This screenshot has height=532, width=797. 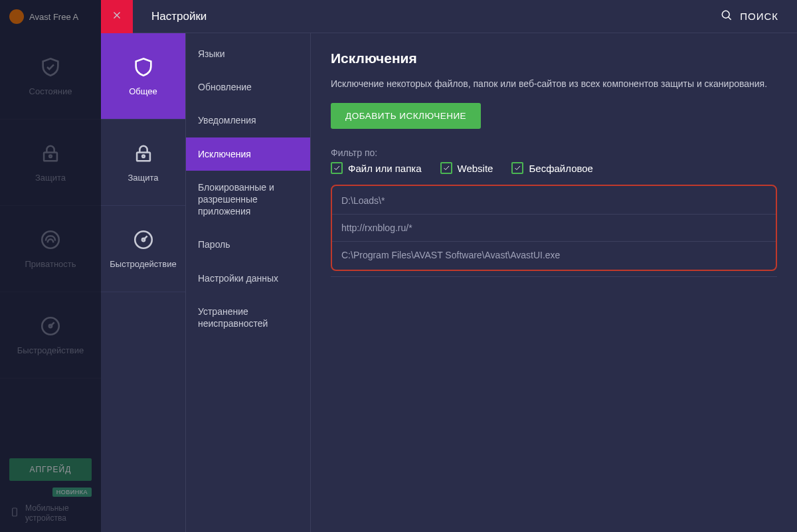 What do you see at coordinates (553, 168) in the screenshot?
I see `filter-fileless: Бесфайловое` at bounding box center [553, 168].